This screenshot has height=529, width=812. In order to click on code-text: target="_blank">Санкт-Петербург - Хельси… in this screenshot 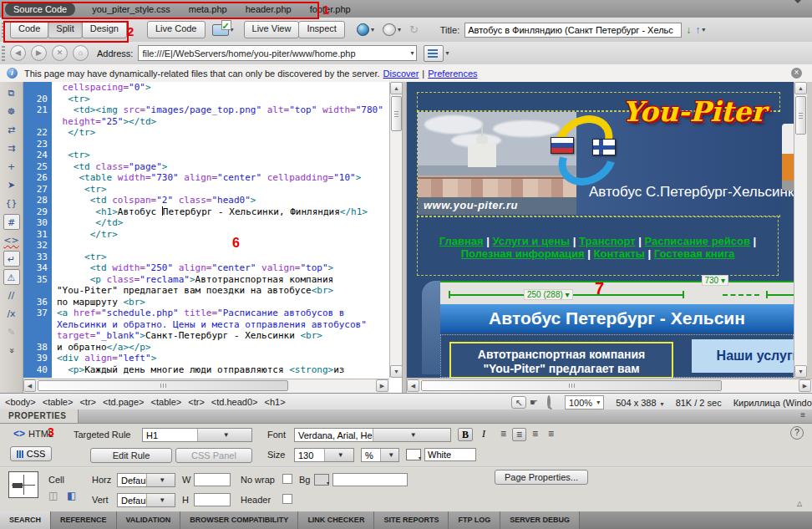, I will do `click(187, 336)`.